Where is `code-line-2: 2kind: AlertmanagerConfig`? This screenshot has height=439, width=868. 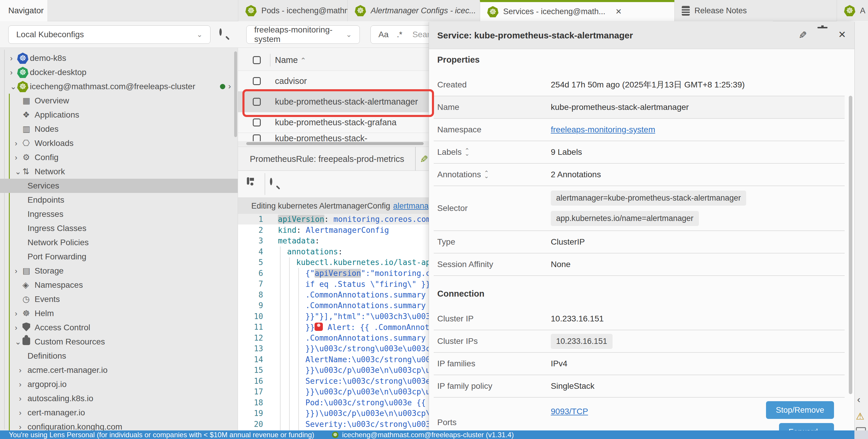
code-line-2: 2kind: AlertmanagerConfig is located at coordinates (333, 230).